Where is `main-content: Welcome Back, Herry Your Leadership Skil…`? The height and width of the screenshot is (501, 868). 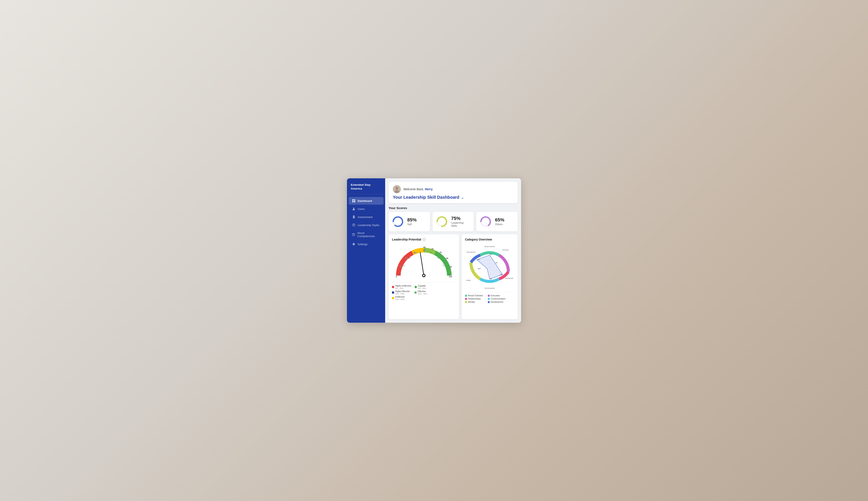
main-content: Welcome Back, Herry Your Leadership Skil… is located at coordinates (453, 250).